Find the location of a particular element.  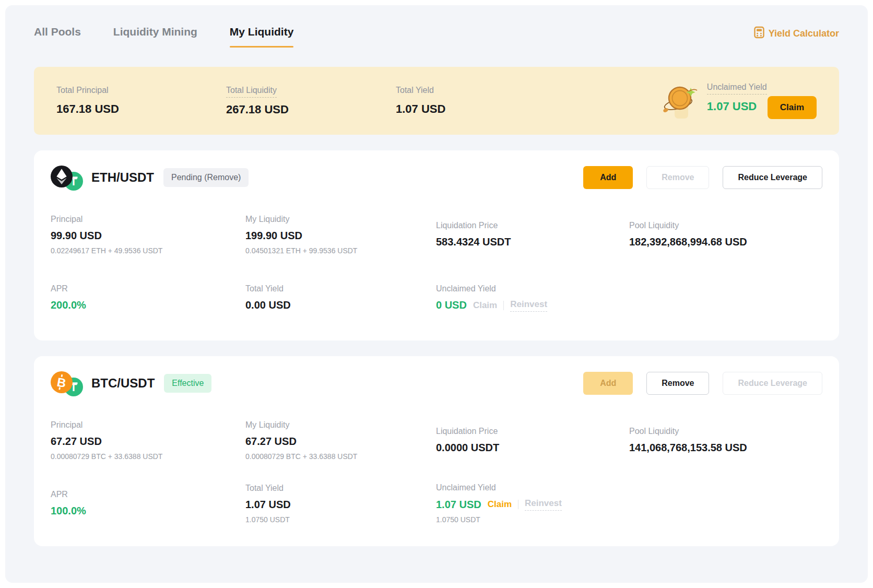

tab-my-liquidity: My Liquidity is located at coordinates (262, 36).